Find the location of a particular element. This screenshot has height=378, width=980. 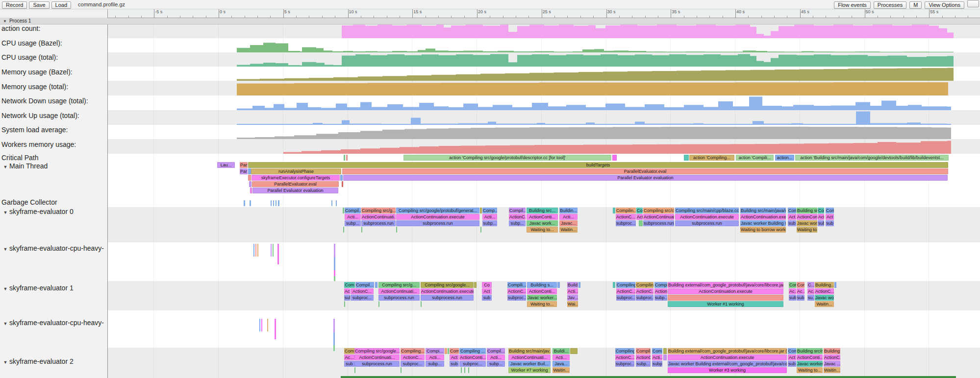

memory-usage-total-chart is located at coordinates (544, 88).